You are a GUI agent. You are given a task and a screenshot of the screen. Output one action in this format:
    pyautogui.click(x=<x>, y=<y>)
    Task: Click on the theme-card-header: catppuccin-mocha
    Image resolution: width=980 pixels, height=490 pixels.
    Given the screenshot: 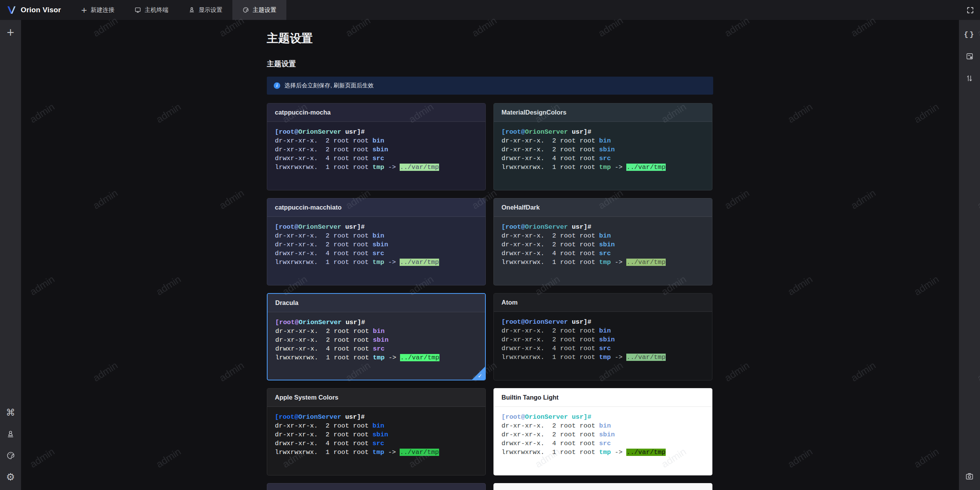 What is the action you would take?
    pyautogui.click(x=376, y=113)
    